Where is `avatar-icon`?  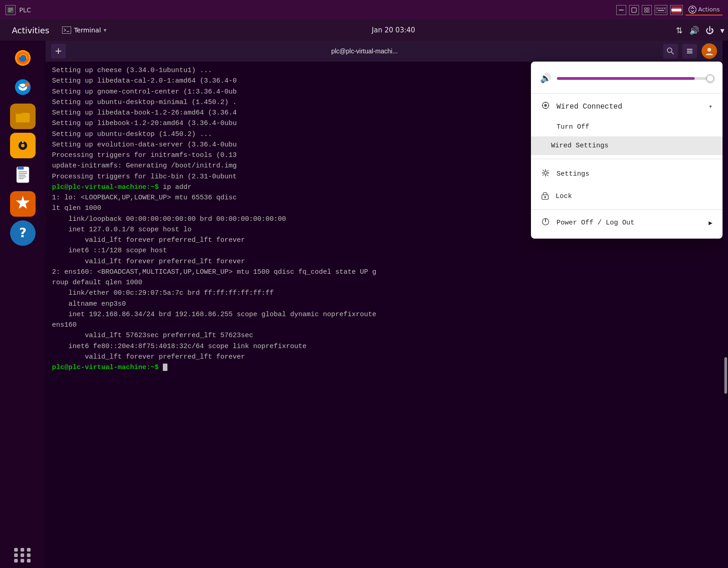 avatar-icon is located at coordinates (709, 51).